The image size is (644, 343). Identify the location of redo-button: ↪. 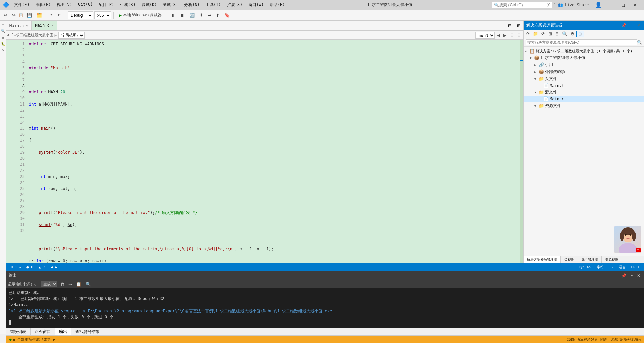
(14, 15).